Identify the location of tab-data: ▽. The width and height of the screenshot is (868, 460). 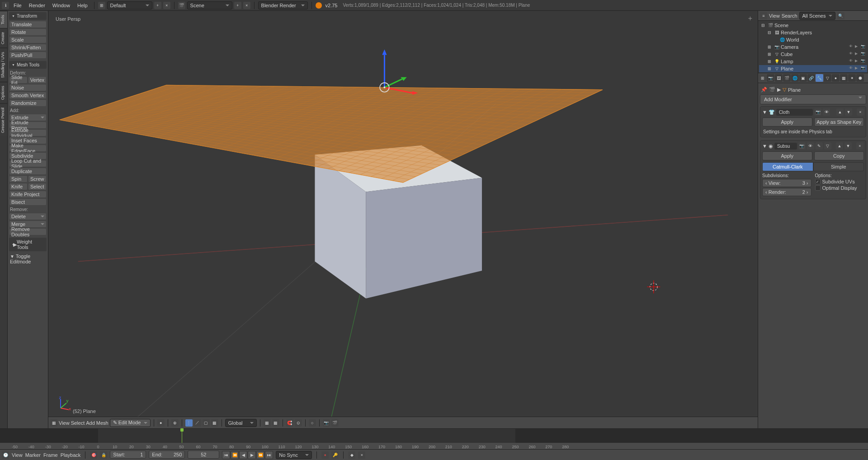
(827, 78).